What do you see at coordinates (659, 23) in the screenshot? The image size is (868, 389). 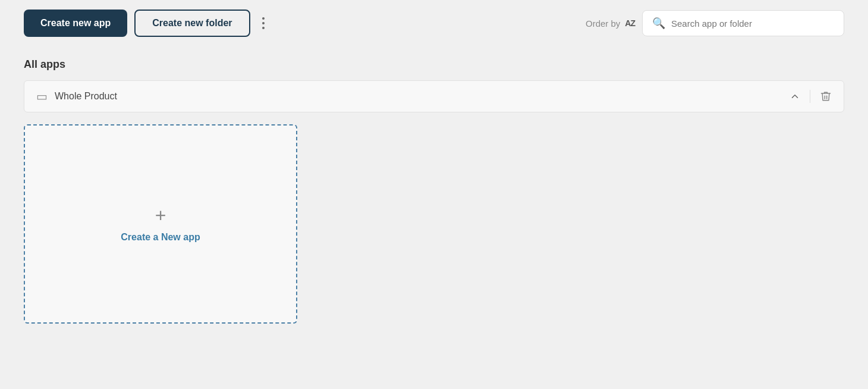 I see `search-icon: 🔍` at bounding box center [659, 23].